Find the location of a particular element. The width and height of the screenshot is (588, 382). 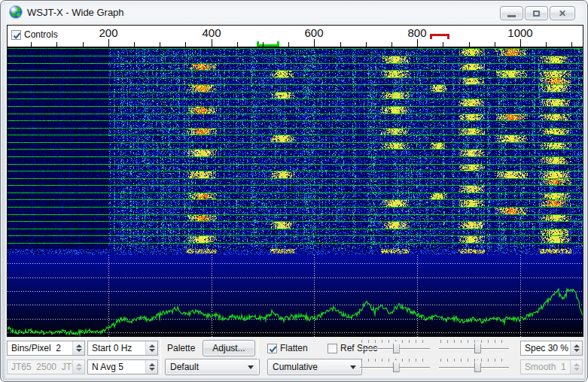

window-title: WSJT-X - Wide Graph is located at coordinates (75, 12).